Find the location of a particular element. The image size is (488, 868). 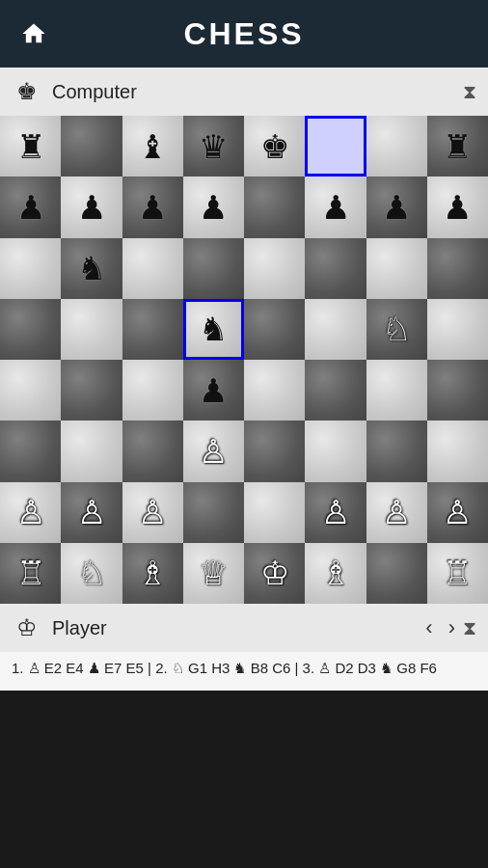

square: ♛ is located at coordinates (214, 147).